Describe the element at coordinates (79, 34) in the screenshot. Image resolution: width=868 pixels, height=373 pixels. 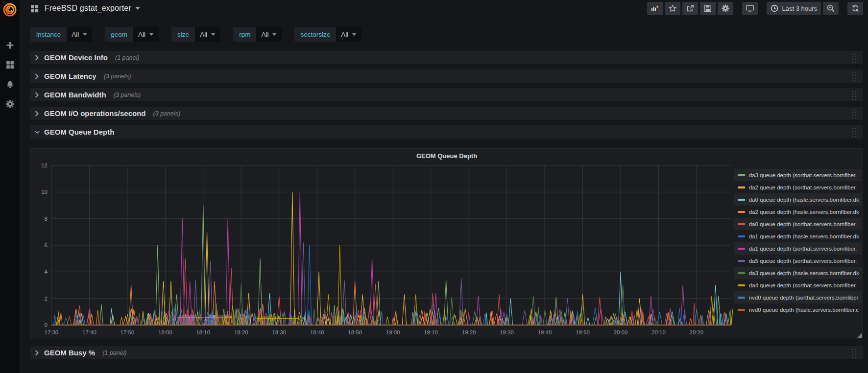
I see `variable-value-dropdown-instance: All` at that location.